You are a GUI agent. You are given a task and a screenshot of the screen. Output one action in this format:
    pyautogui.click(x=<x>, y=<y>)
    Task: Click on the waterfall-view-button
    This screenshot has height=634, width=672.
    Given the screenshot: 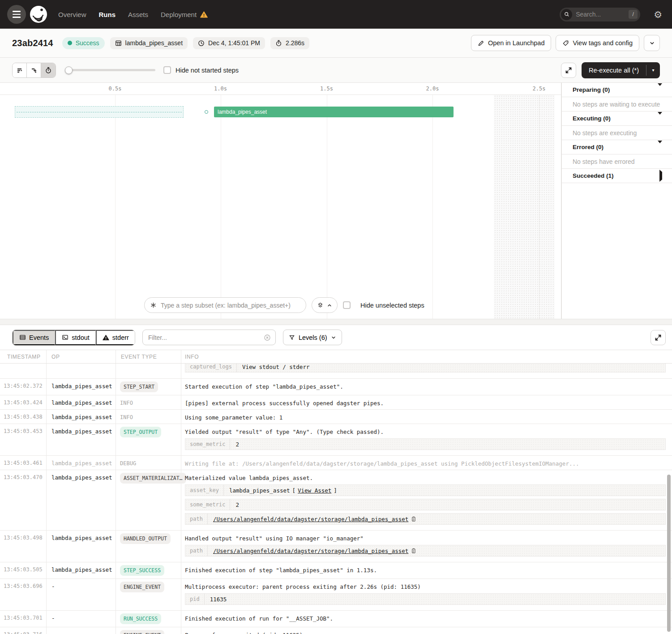 What is the action you would take?
    pyautogui.click(x=34, y=70)
    